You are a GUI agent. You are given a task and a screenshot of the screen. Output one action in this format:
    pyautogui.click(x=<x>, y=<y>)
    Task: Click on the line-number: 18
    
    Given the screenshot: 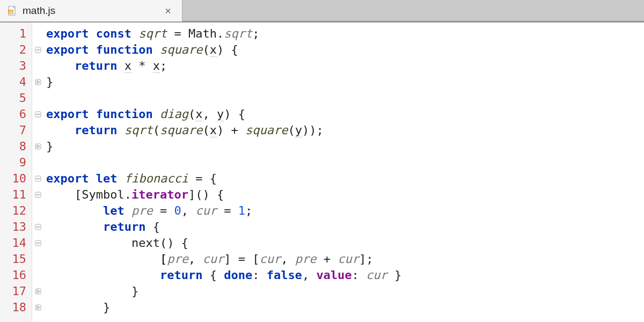 What is the action you would take?
    pyautogui.click(x=16, y=308)
    